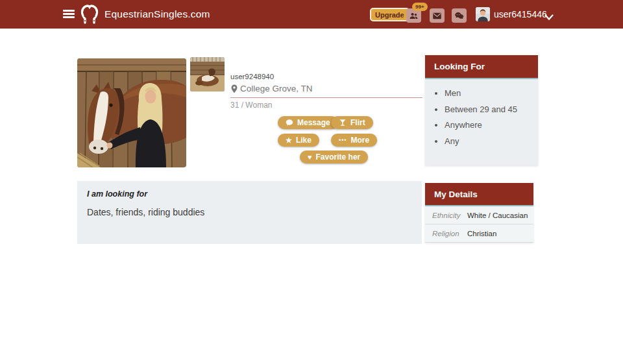 The width and height of the screenshot is (623, 364). I want to click on upgrade-button: Upgrade, so click(389, 14).